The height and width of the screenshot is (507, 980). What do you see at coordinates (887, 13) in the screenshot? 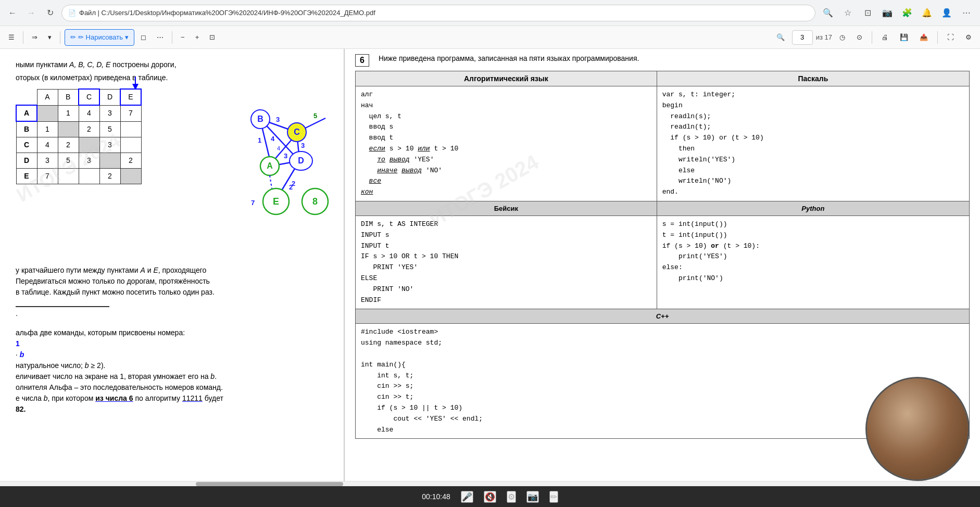
I see `browser-screenshot-button: 📷` at bounding box center [887, 13].